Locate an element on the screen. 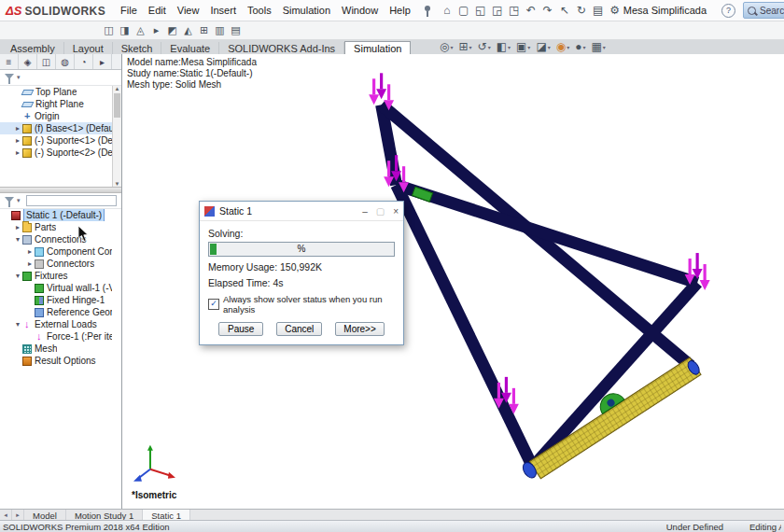  options-gear-icon: ⚙ is located at coordinates (615, 10).